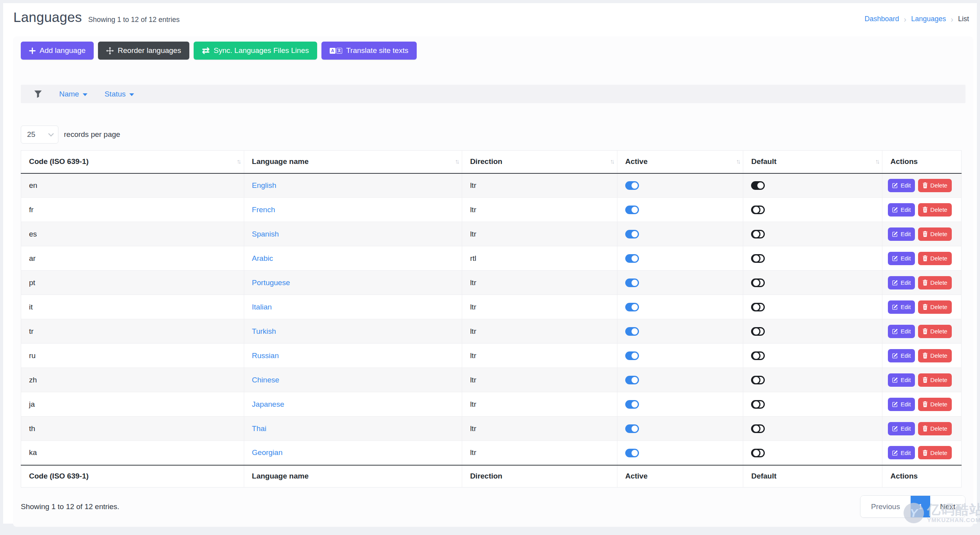 The height and width of the screenshot is (535, 980). Describe the element at coordinates (492, 356) in the screenshot. I see `table-row: ru Russian ltr Edit Delete` at that location.